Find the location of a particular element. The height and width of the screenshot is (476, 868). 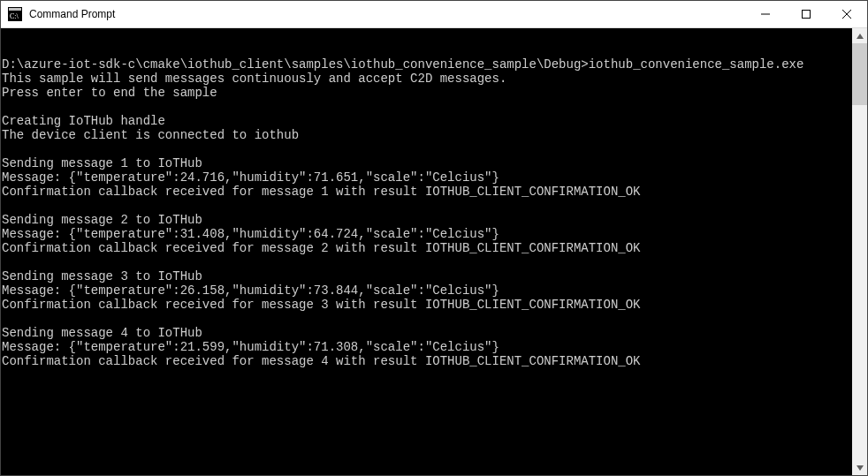

output-line: Sending message 4 to IoTHub is located at coordinates (427, 333).